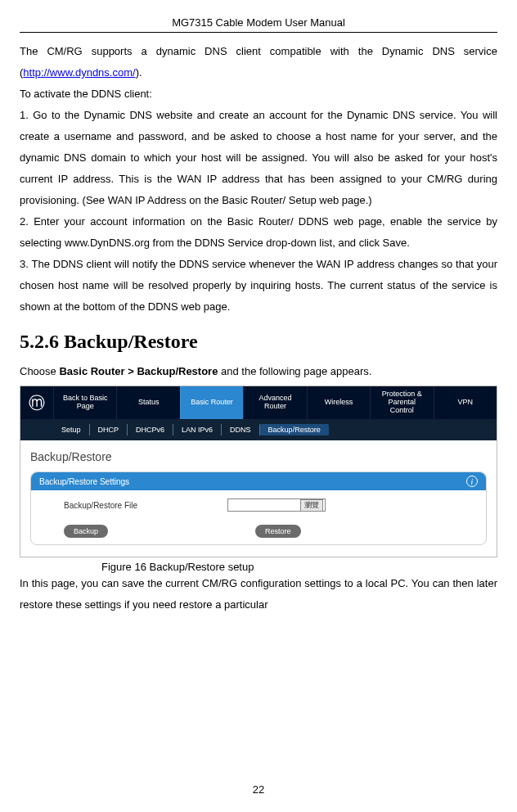  Describe the element at coordinates (39, 372) in the screenshot. I see `text-seg: Choose` at that location.